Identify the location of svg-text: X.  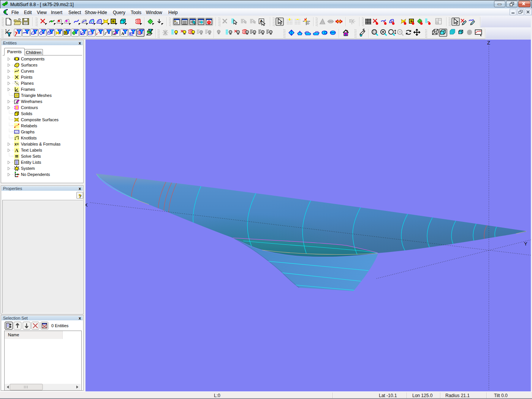
(87, 205).